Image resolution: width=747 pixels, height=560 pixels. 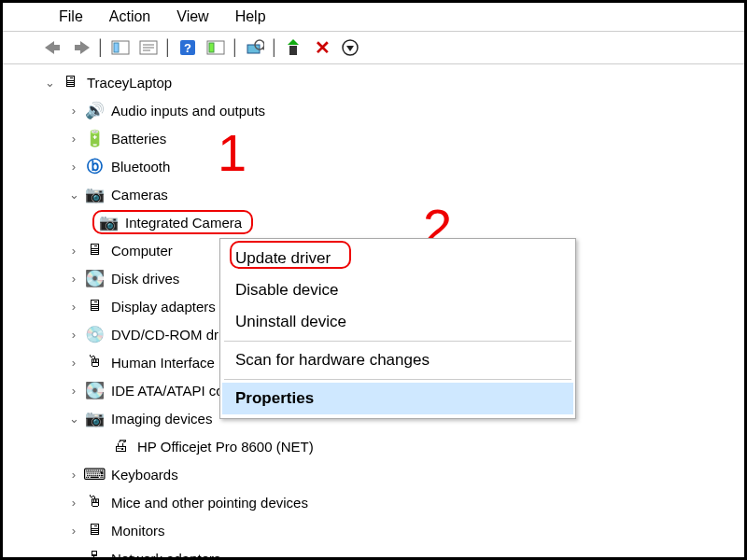 What do you see at coordinates (398, 290) in the screenshot?
I see `context-disable-device: Disable device` at bounding box center [398, 290].